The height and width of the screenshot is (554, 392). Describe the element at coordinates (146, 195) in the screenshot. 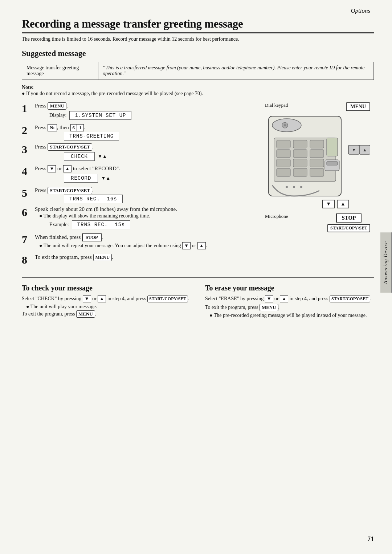

I see `step-5-content: Press START/COPY/SET. TRNS REC. 16s` at that location.